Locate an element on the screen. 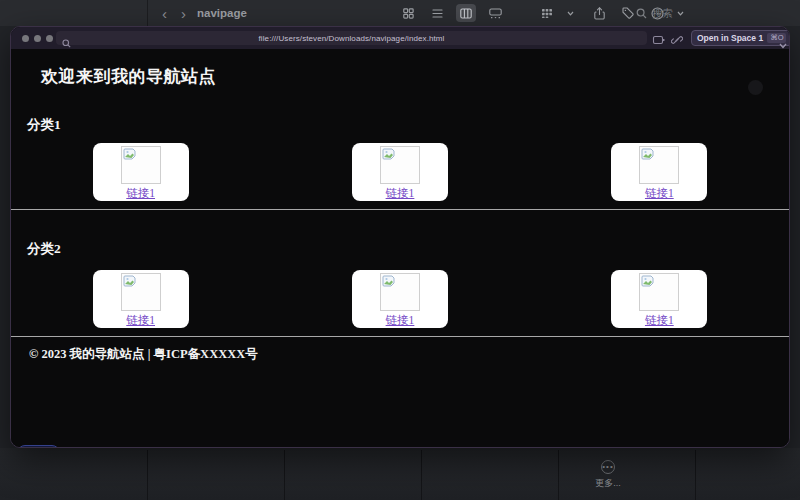 The width and height of the screenshot is (800, 500). finder-column-area: ••• 更多... is located at coordinates (400, 474).